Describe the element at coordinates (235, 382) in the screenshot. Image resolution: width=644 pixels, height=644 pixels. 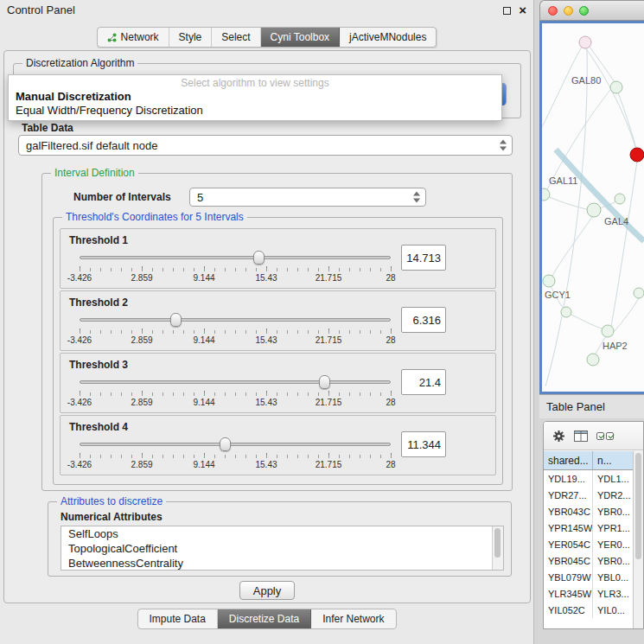
I see `threshold-3-slider` at that location.